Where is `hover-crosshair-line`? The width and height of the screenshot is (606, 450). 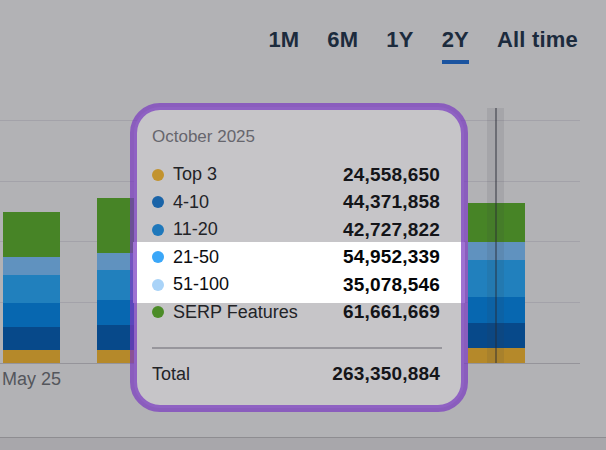 hover-crosshair-line is located at coordinates (496, 236).